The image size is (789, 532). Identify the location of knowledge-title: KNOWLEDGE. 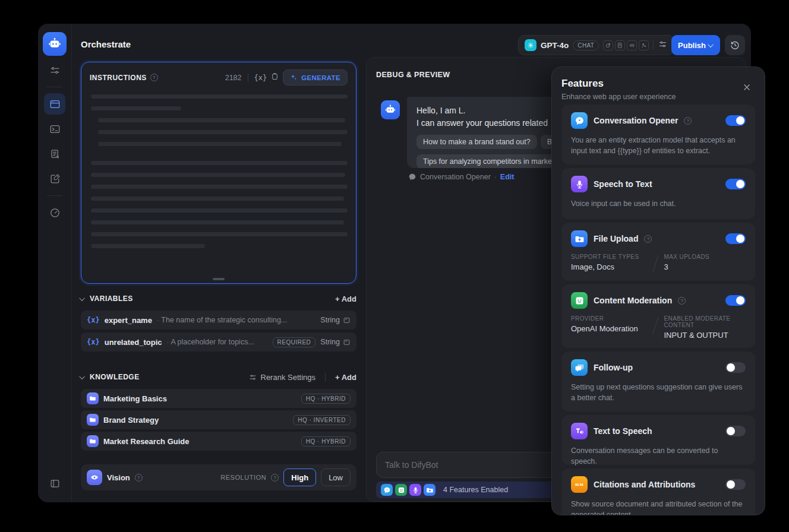
(115, 377).